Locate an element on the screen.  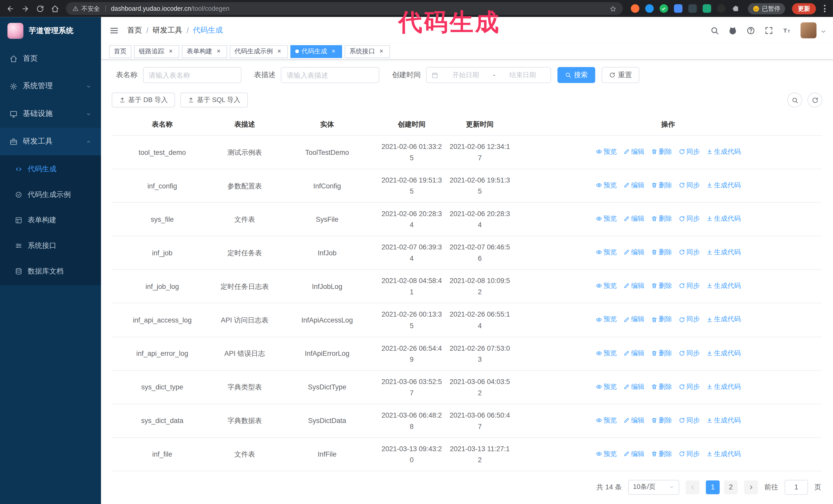
sidebar-item-infra: 基础设施 is located at coordinates (51, 114).